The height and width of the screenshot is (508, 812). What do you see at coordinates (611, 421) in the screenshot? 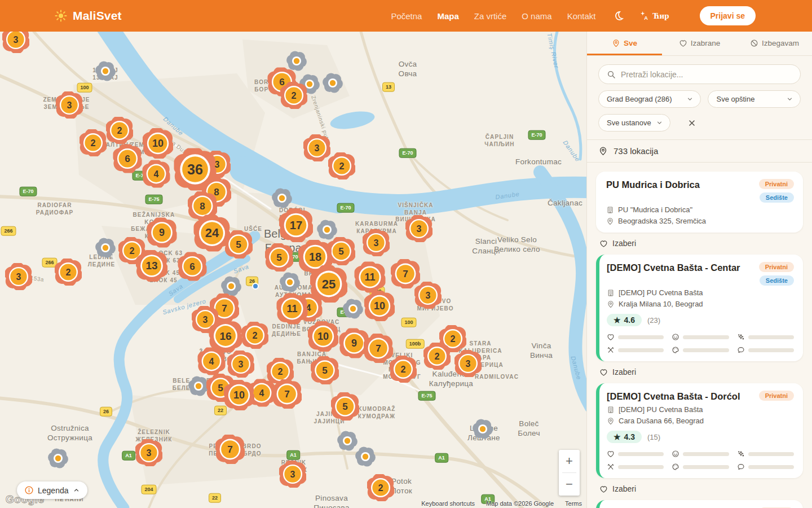
I see `pin-icon` at bounding box center [611, 421].